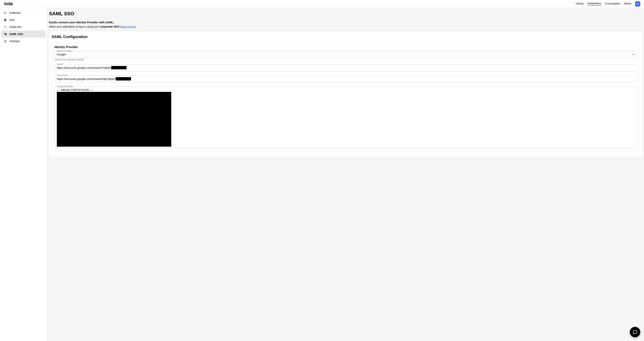  What do you see at coordinates (24, 41) in the screenshot?
I see `sidebar-item-hubspot: HubSpot` at bounding box center [24, 41].